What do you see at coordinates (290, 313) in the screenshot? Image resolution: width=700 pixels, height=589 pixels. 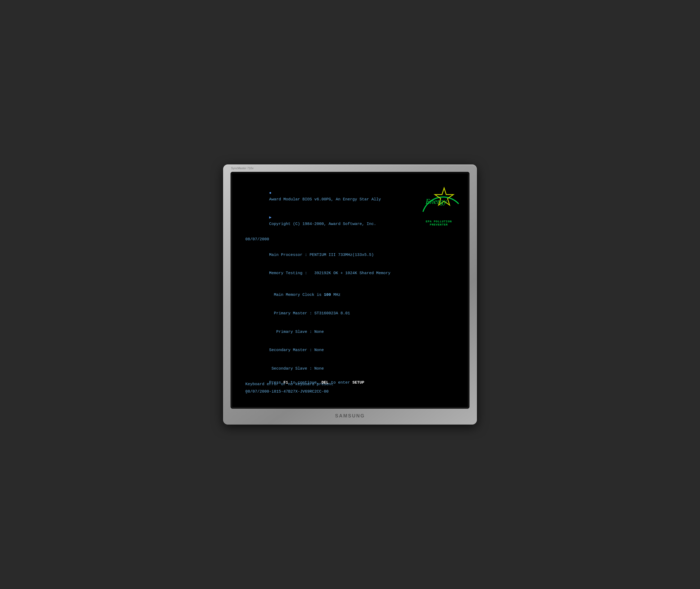 I see `bios-pm-label: Primary Master` at bounding box center [290, 313].